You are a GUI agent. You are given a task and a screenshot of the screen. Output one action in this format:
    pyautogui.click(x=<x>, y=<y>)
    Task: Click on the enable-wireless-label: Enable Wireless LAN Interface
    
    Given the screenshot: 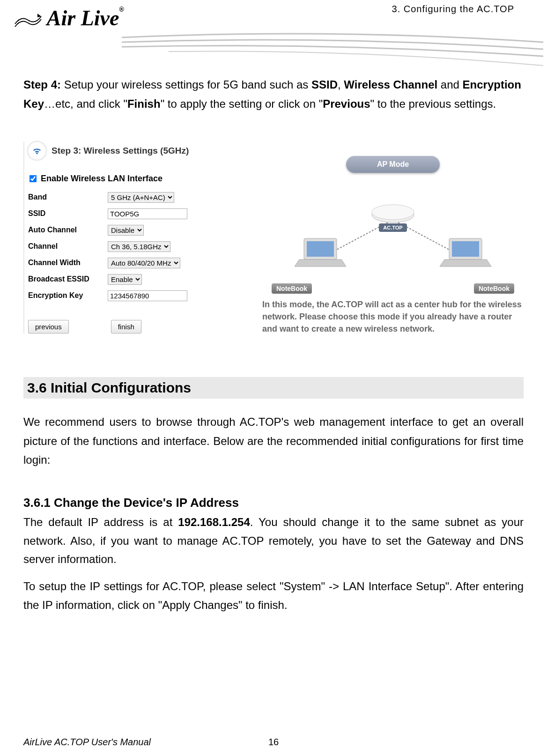 What is the action you would take?
    pyautogui.click(x=102, y=179)
    